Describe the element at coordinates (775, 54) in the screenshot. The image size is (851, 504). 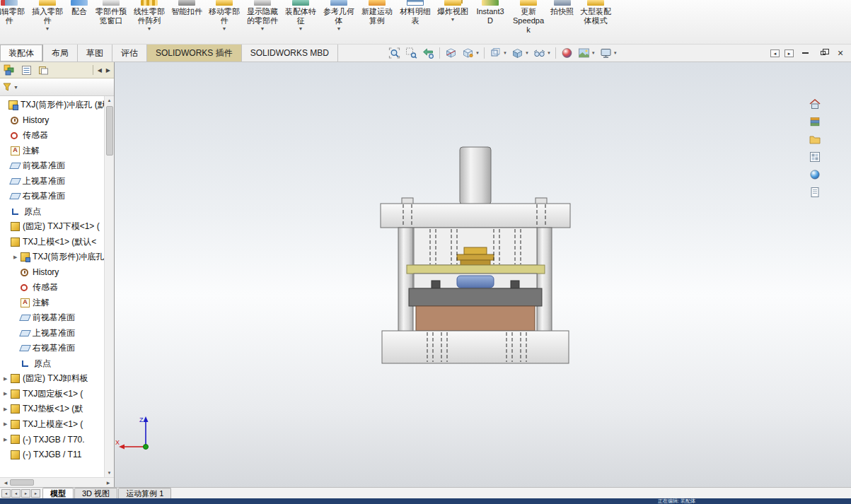
I see `pane-left-button: ◂` at that location.